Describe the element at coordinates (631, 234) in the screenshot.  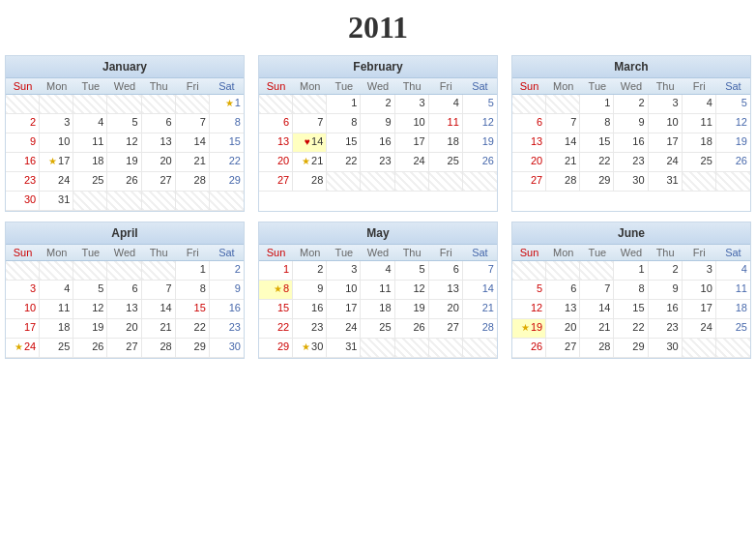
I see `month-title: June` at that location.